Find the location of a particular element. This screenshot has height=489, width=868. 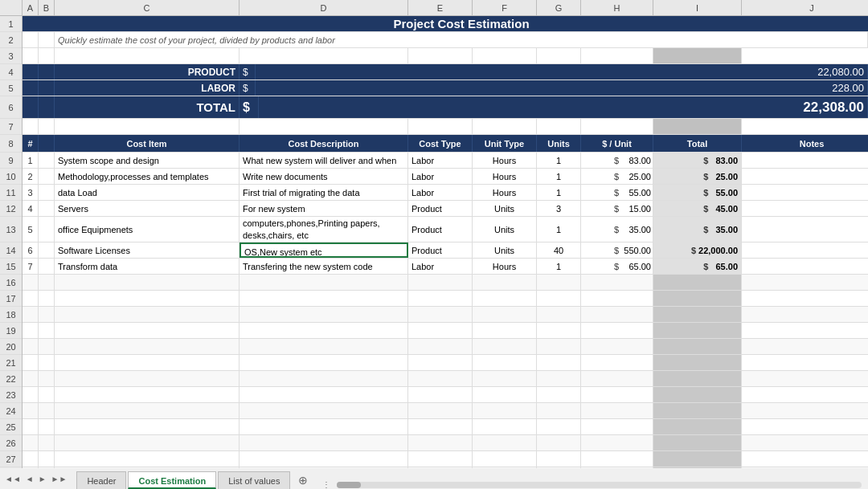

cell-num-6: 6 is located at coordinates (31, 251).